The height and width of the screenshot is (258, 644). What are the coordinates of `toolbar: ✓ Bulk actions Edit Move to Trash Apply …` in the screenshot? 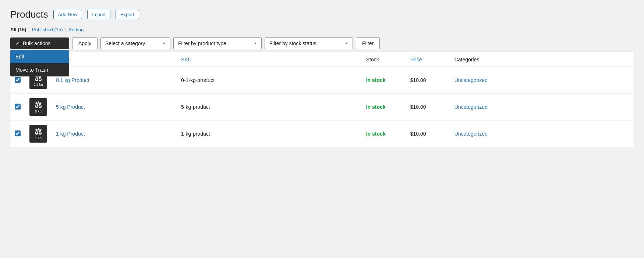 It's located at (322, 43).